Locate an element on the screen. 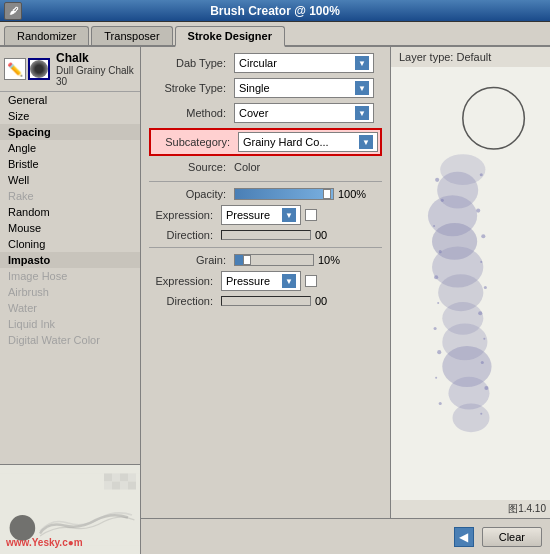 The height and width of the screenshot is (554, 550). subcategory-label: Subcategory: is located at coordinates (196, 142).